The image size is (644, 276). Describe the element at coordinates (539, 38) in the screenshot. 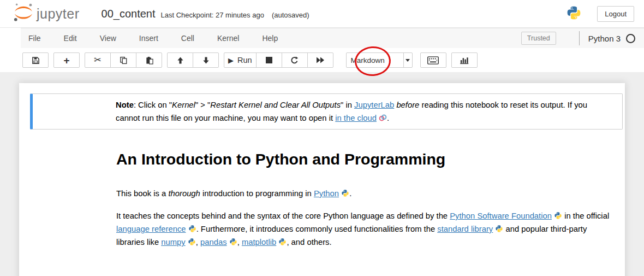

I see `trusted-badge: Trusted` at that location.